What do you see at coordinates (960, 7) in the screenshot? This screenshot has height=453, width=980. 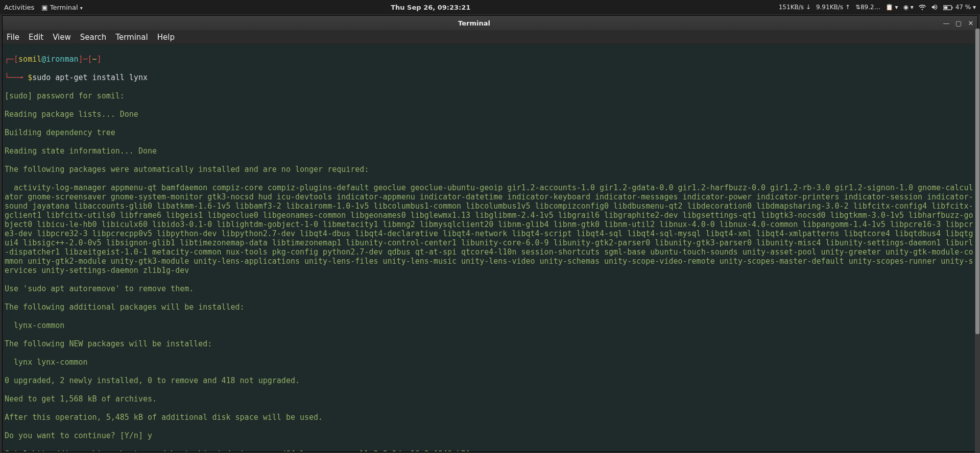 I see `battery-indicator: 47 % ▾` at bounding box center [960, 7].